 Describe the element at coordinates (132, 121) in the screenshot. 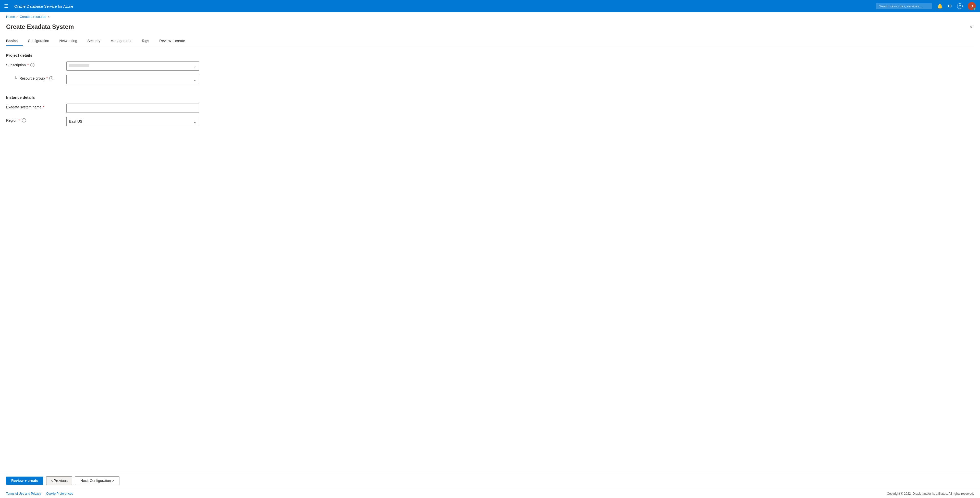

I see `region-select: East US West US West Europe East Asia` at that location.